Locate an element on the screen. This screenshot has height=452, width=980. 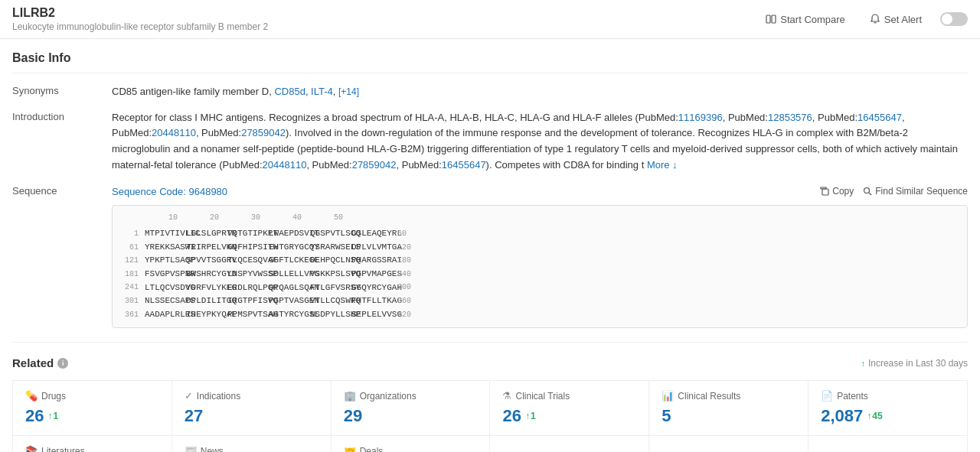
pubmed-12853576: 12853576 is located at coordinates (790, 118).